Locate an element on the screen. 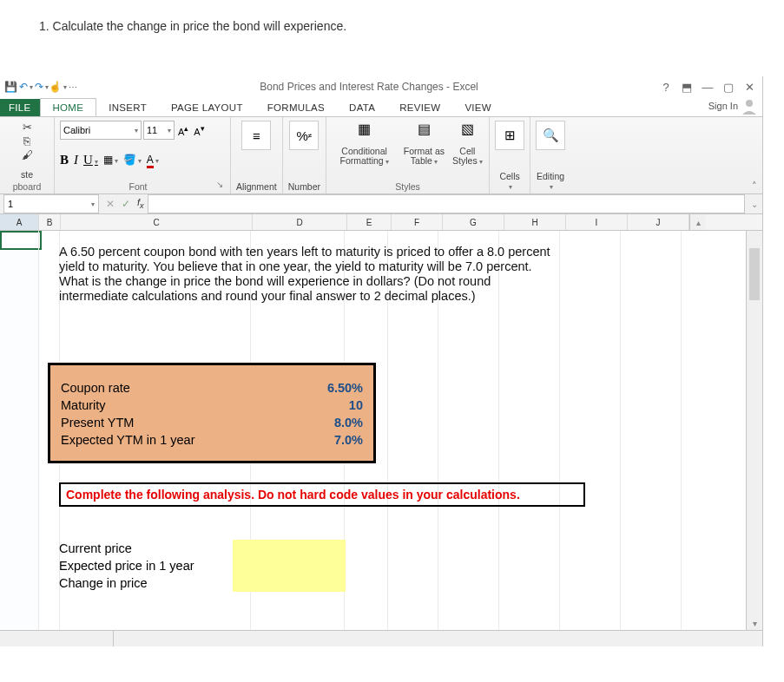  problem-text: A 6.50 percent coupon bond with ten year… is located at coordinates (306, 274).